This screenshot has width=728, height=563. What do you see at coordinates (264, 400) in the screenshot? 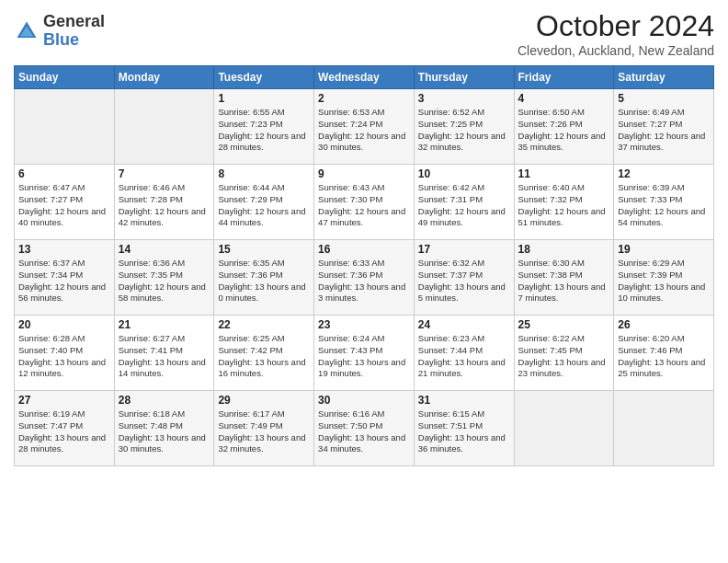
I see `day-number: 29` at bounding box center [264, 400].